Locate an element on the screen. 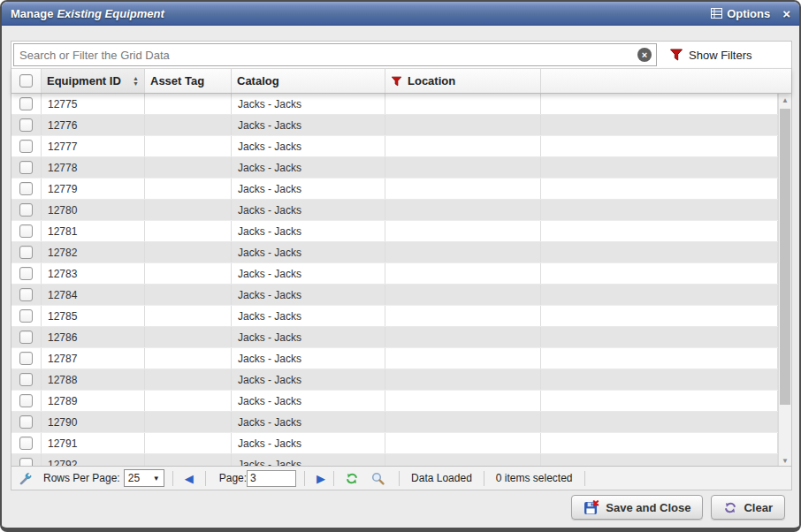 This screenshot has height=532, width=801. cell-equipment-id: 12788 is located at coordinates (94, 380).